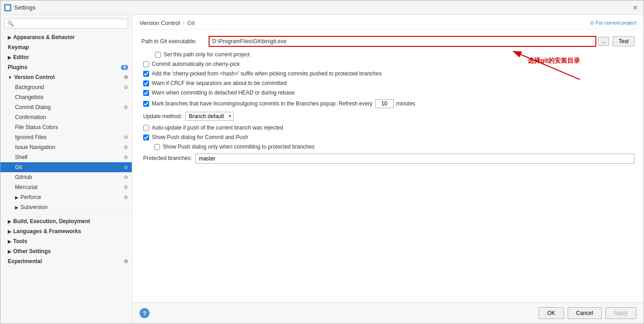 This screenshot has width=644, height=324. Describe the element at coordinates (406, 104) in the screenshot. I see `minutes-label: minutes` at that location.